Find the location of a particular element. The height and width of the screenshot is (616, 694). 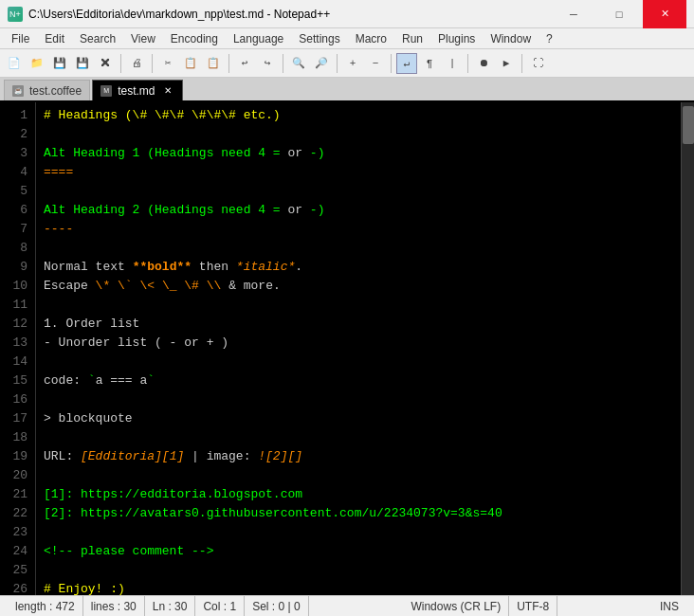

line-num: 11 is located at coordinates (13, 305).